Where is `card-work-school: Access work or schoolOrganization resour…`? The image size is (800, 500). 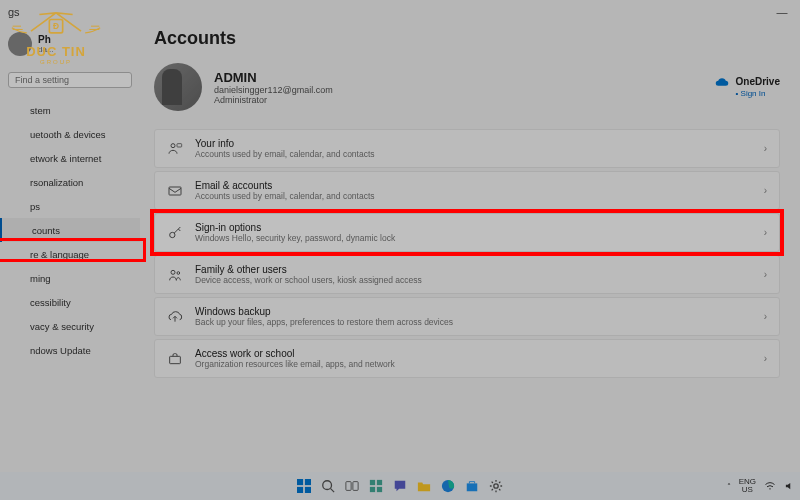 card-work-school: Access work or schoolOrganization resour… is located at coordinates (467, 358).